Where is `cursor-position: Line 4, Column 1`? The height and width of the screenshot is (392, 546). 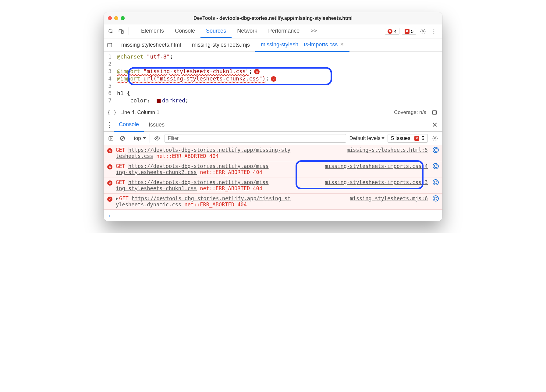 cursor-position: Line 4, Column 1 is located at coordinates (140, 112).